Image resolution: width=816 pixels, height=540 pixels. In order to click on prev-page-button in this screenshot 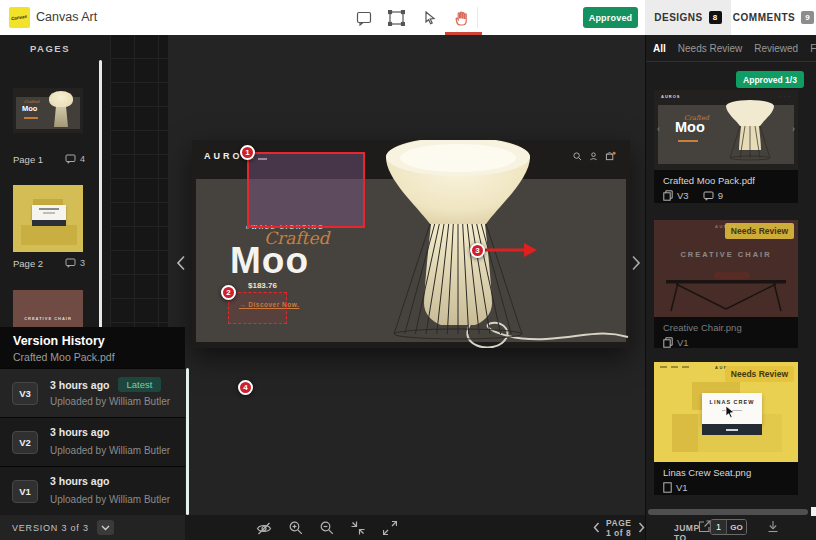, I will do `click(596, 528)`.